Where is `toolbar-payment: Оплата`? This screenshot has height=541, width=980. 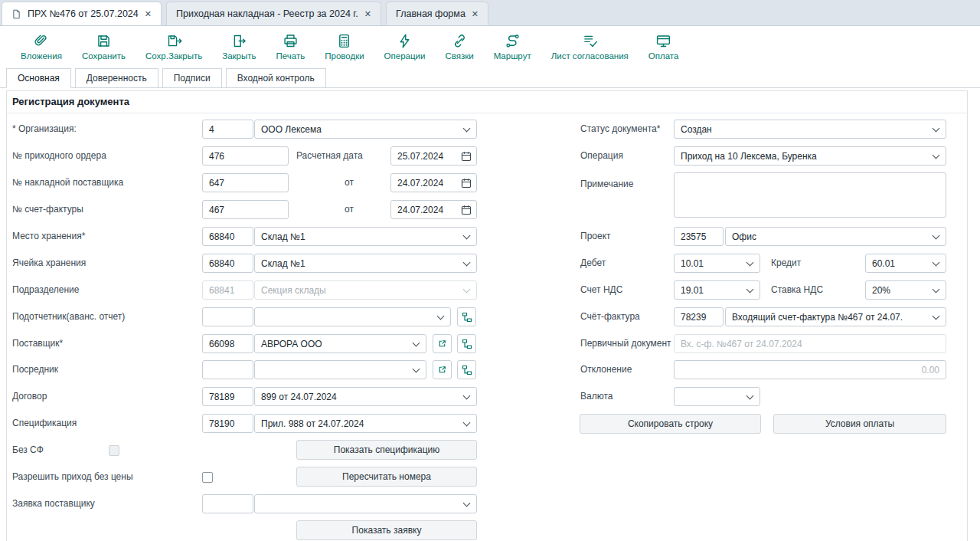 toolbar-payment: Оплата is located at coordinates (664, 47).